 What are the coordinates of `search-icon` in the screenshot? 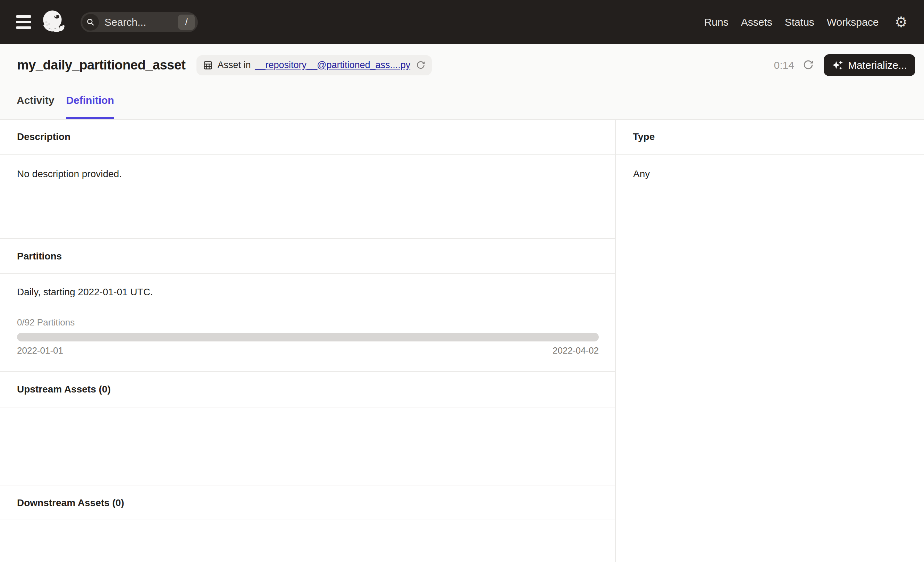 It's located at (91, 22).